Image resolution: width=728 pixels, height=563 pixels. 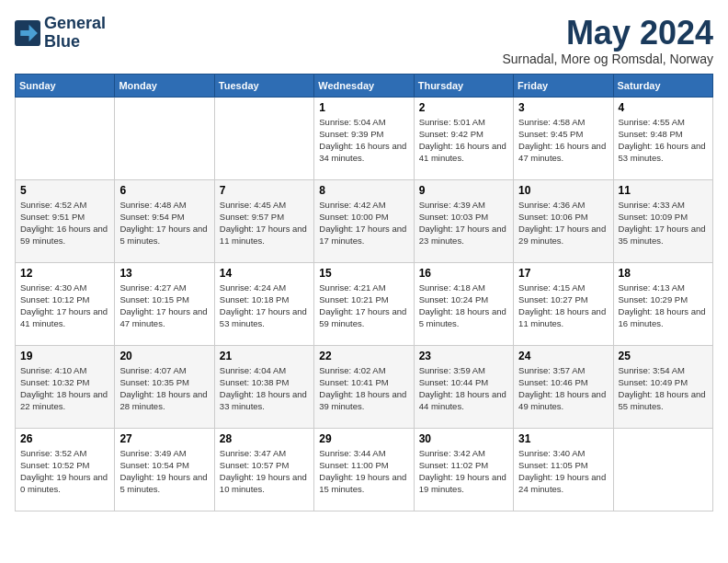 I want to click on title-section: May 2024 Surnadal, More og Romsdal, Norw…, so click(x=608, y=40).